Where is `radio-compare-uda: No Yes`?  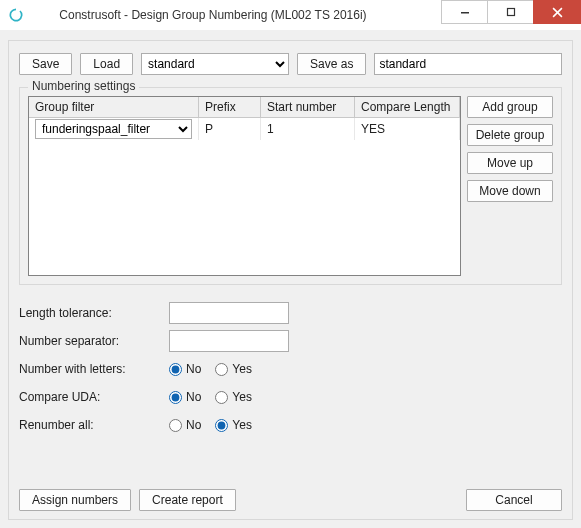 radio-compare-uda: No Yes is located at coordinates (210, 397).